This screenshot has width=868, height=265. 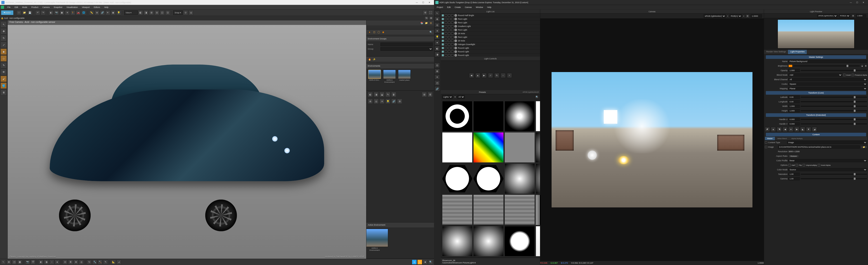 I want to click on rvt-3: ◎, so click(x=437, y=25).